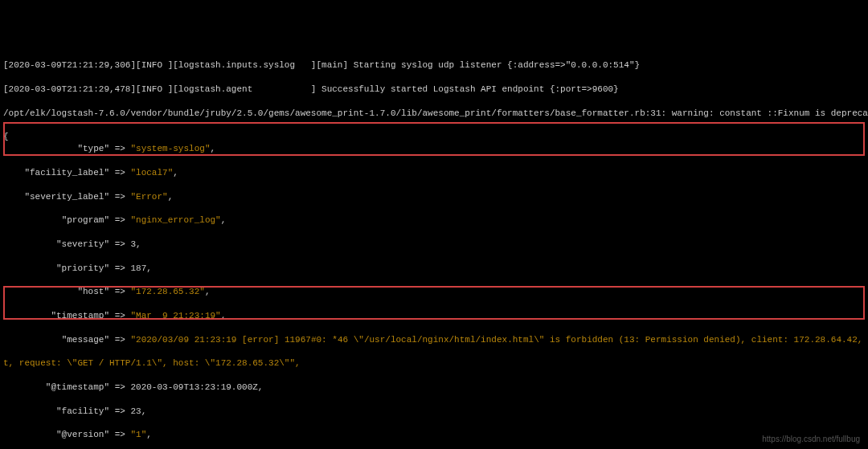  What do you see at coordinates (434, 268) in the screenshot?
I see `field-priority: "priority" => 187,` at bounding box center [434, 268].